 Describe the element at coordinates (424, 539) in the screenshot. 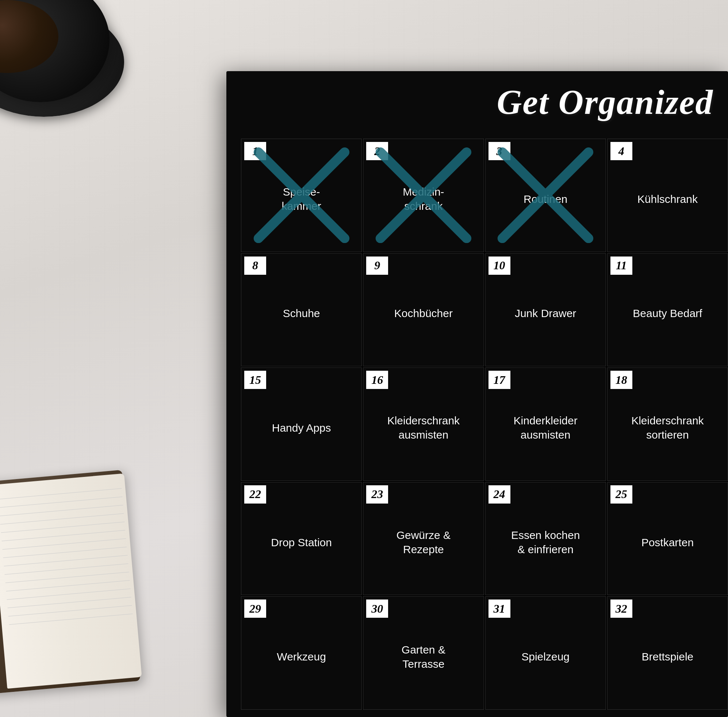

I see `grid-cell-23: 23Gewürze & Rezepte` at that location.